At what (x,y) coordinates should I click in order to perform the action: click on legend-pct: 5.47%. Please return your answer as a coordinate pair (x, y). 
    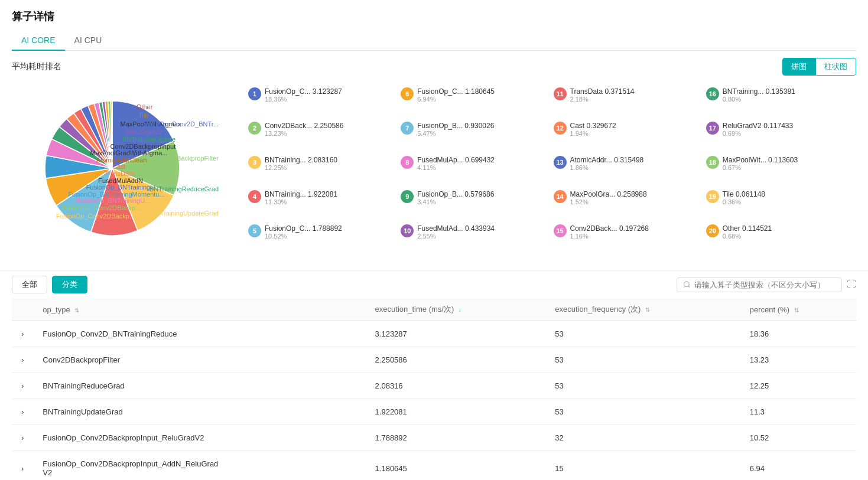
    Looking at the image, I should click on (456, 133).